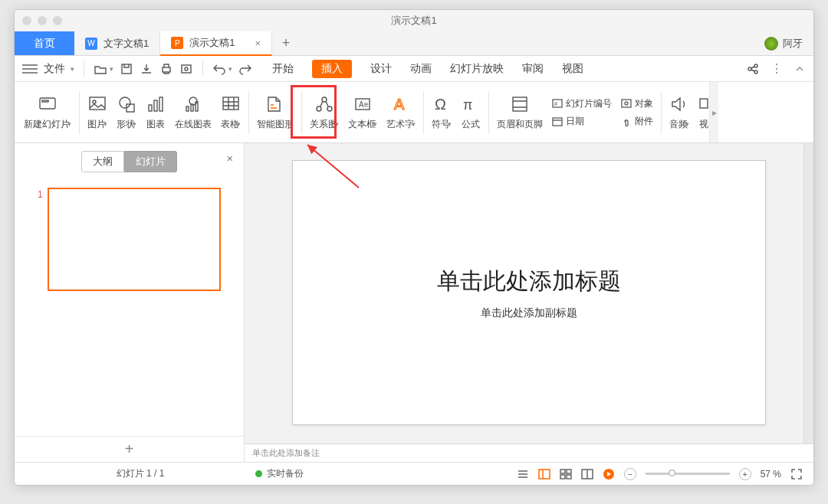 The image size is (828, 504). What do you see at coordinates (421, 69) in the screenshot?
I see `menu-animation: 动画` at bounding box center [421, 69].